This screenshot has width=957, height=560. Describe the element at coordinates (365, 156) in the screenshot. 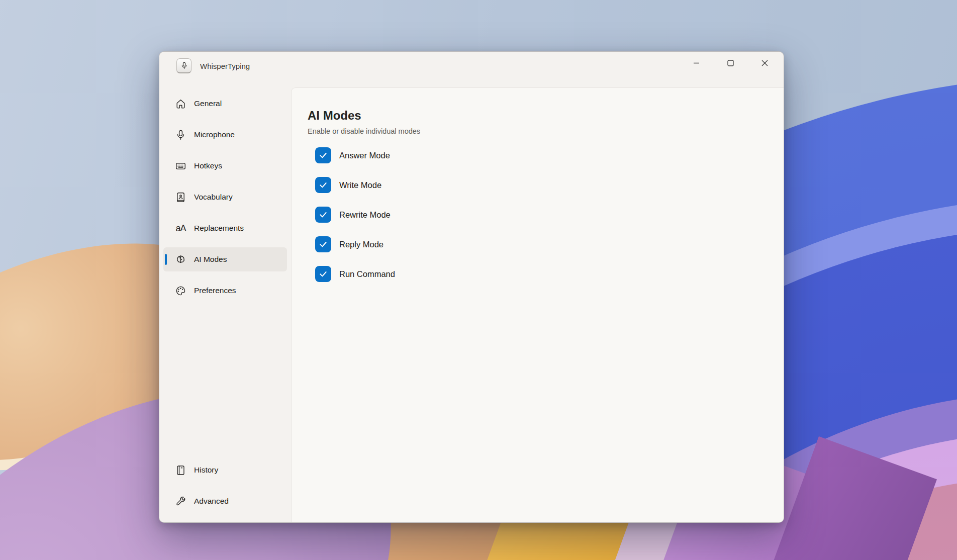

I see `mode-label: Answer Mode` at that location.